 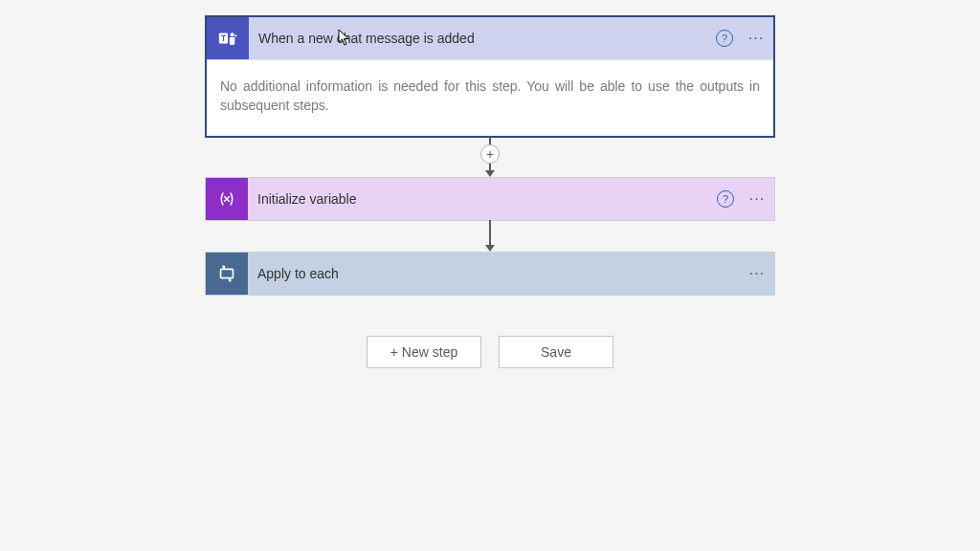 What do you see at coordinates (490, 157) in the screenshot?
I see `connector-1: +` at bounding box center [490, 157].